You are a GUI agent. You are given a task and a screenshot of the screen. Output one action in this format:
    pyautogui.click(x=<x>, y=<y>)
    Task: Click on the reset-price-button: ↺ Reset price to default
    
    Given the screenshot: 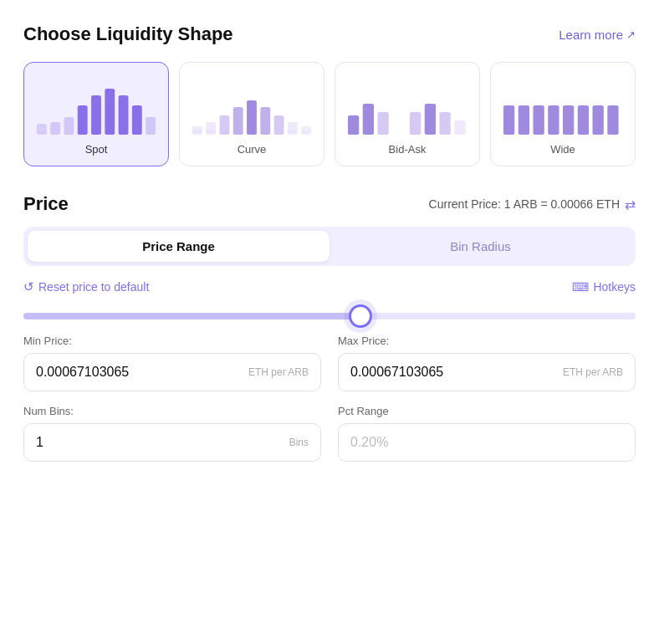 What is the action you would take?
    pyautogui.click(x=86, y=287)
    